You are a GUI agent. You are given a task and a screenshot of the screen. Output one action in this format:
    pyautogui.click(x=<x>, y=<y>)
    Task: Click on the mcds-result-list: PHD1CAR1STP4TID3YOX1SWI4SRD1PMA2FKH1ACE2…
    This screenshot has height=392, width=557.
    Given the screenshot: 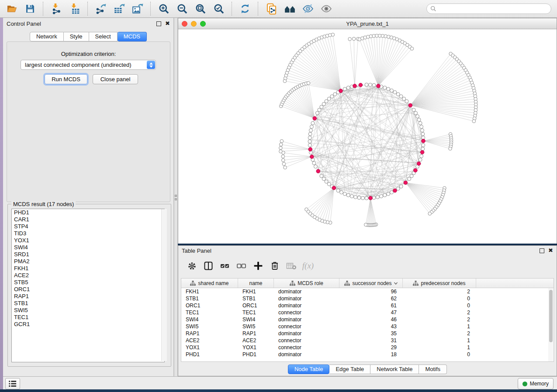 What is the action you would take?
    pyautogui.click(x=88, y=285)
    